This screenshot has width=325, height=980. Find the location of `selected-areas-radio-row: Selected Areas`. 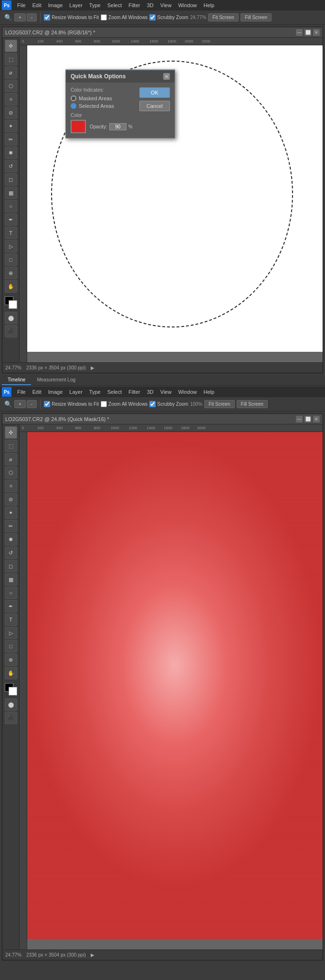

selected-areas-radio-row: Selected Areas is located at coordinates (103, 106).